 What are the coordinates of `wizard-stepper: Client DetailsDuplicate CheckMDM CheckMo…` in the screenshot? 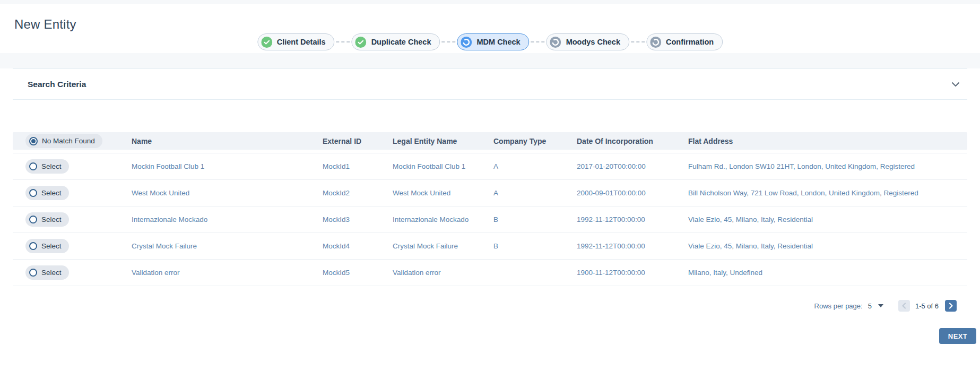 It's located at (490, 42).